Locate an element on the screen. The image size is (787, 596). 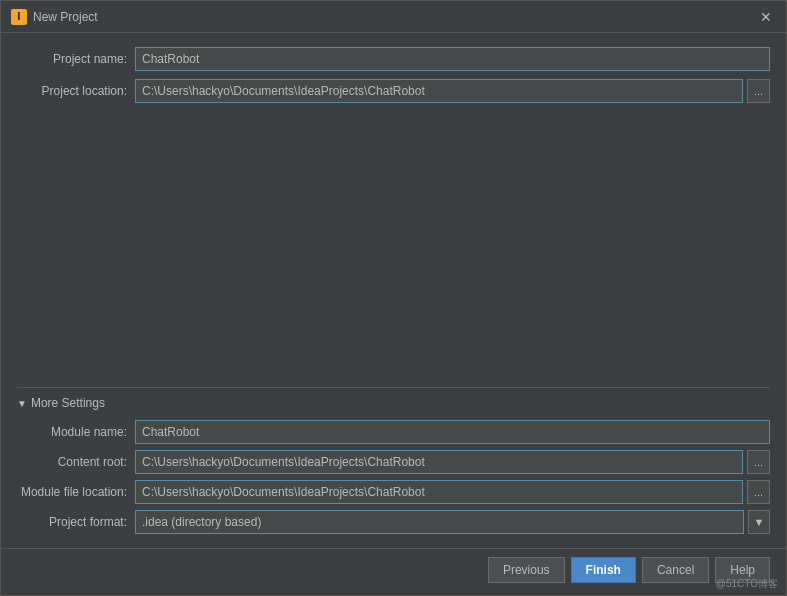
title-bar-left: I New Project is located at coordinates (54, 17).